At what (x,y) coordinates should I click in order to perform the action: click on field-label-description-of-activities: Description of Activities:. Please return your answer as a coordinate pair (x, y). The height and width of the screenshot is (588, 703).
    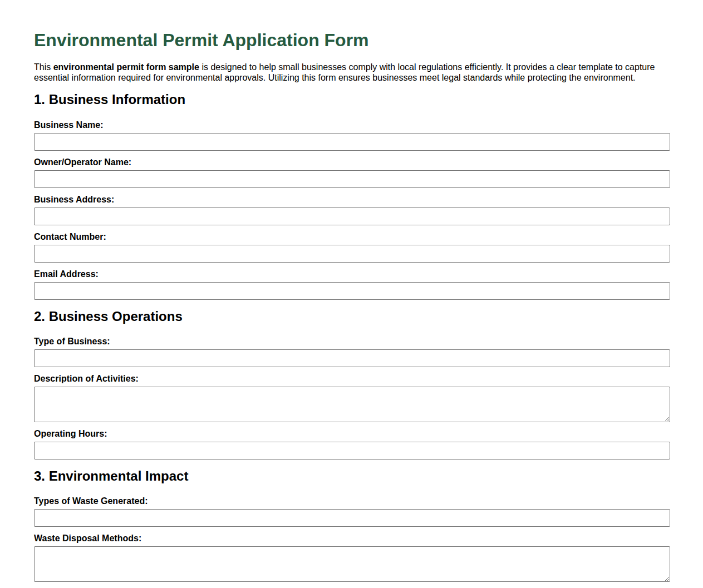
    Looking at the image, I should click on (352, 379).